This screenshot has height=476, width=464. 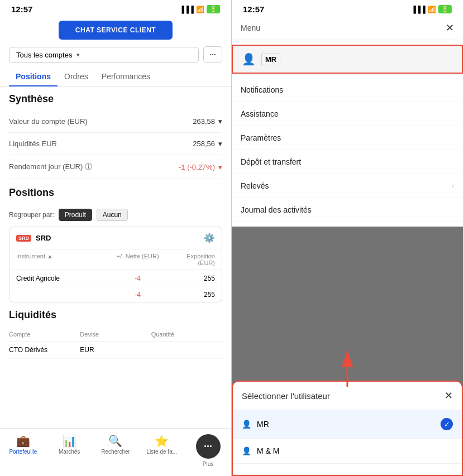 I want to click on total-label, so click(x=60, y=295).